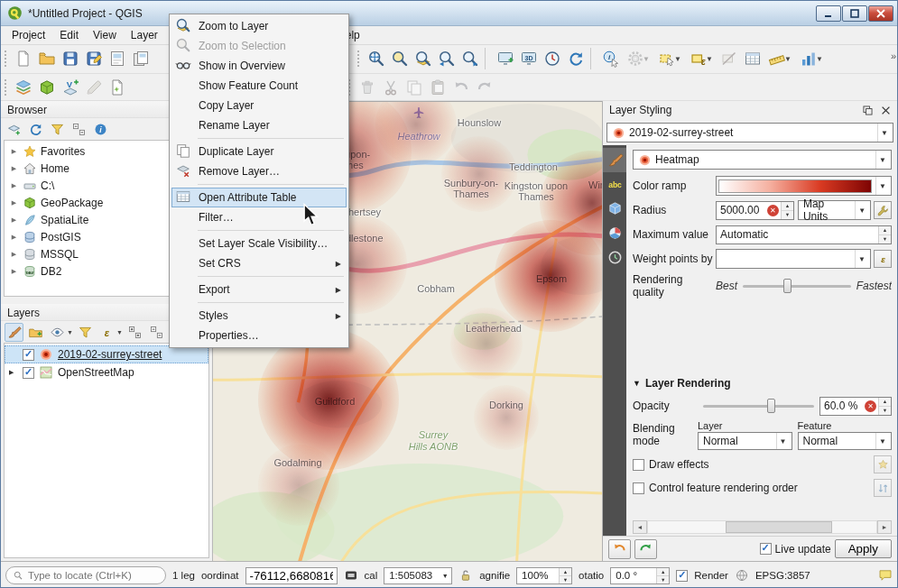 This screenshot has width=898, height=588. Describe the element at coordinates (259, 26) in the screenshot. I see `context-menu-item-zoom-to-layer: Zoom to Layer` at that location.